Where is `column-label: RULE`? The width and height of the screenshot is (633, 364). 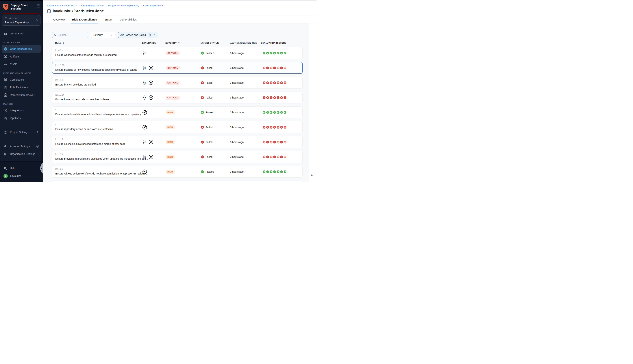 column-label: RULE is located at coordinates (58, 43).